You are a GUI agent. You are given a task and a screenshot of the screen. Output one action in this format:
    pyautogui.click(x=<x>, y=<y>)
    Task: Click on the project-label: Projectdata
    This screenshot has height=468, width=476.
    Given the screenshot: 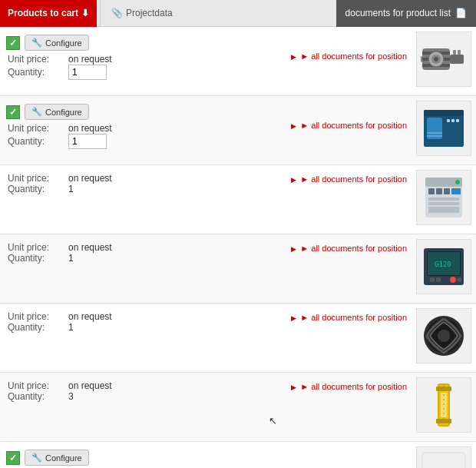 What is the action you would take?
    pyautogui.click(x=149, y=13)
    